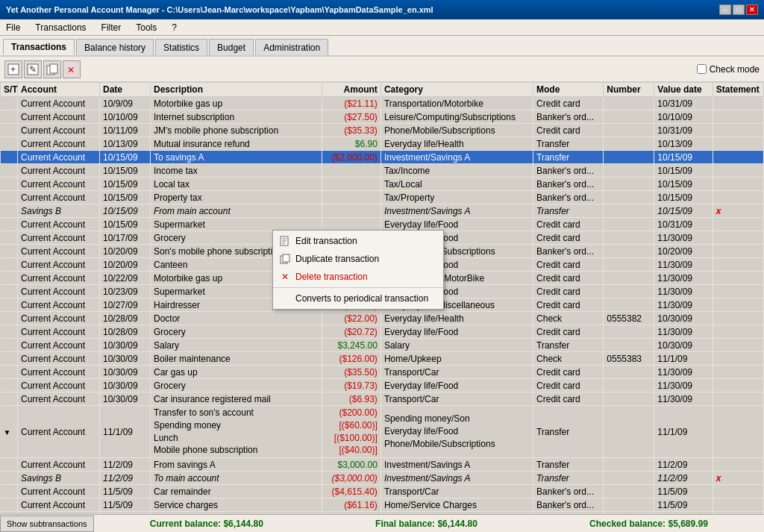 This screenshot has height=532, width=764. What do you see at coordinates (382, 131) in the screenshot?
I see `table-row: Current Account 10/11/09 JM's mobile pho…` at bounding box center [382, 131].